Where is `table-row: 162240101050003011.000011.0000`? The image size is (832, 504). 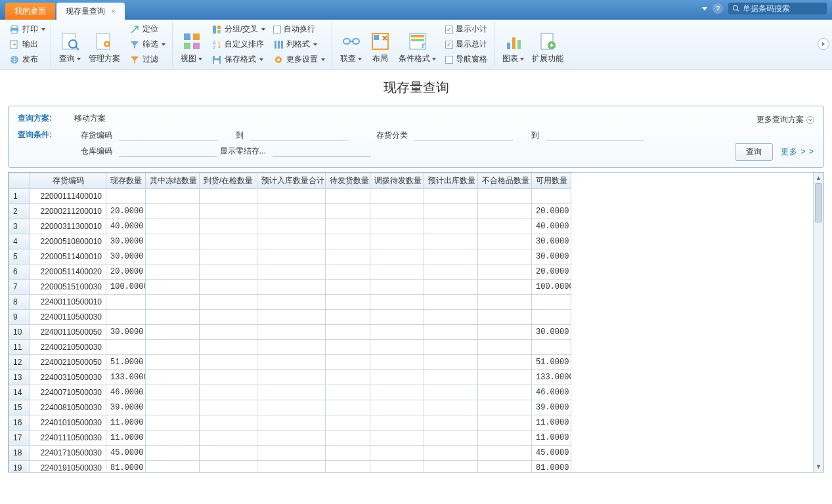 table-row: 162240101050003011.000011.0000 is located at coordinates (290, 423).